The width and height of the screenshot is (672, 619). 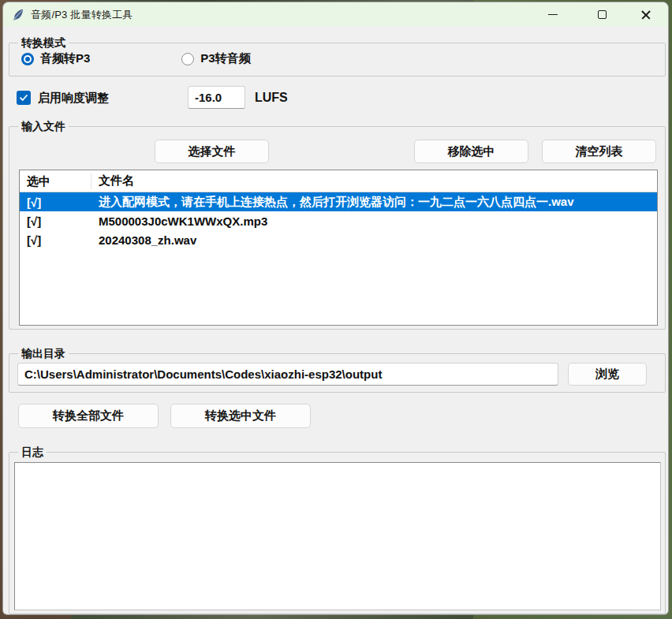 What do you see at coordinates (646, 14) in the screenshot?
I see `close-button` at bounding box center [646, 14].